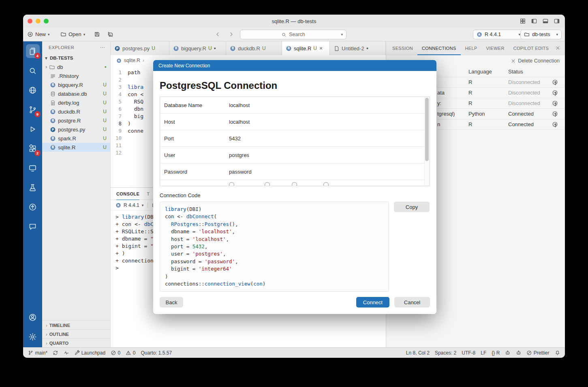 The width and height of the screenshot is (588, 387). I want to click on r-version-selector: R R 4.4.1 ▾, so click(498, 34).